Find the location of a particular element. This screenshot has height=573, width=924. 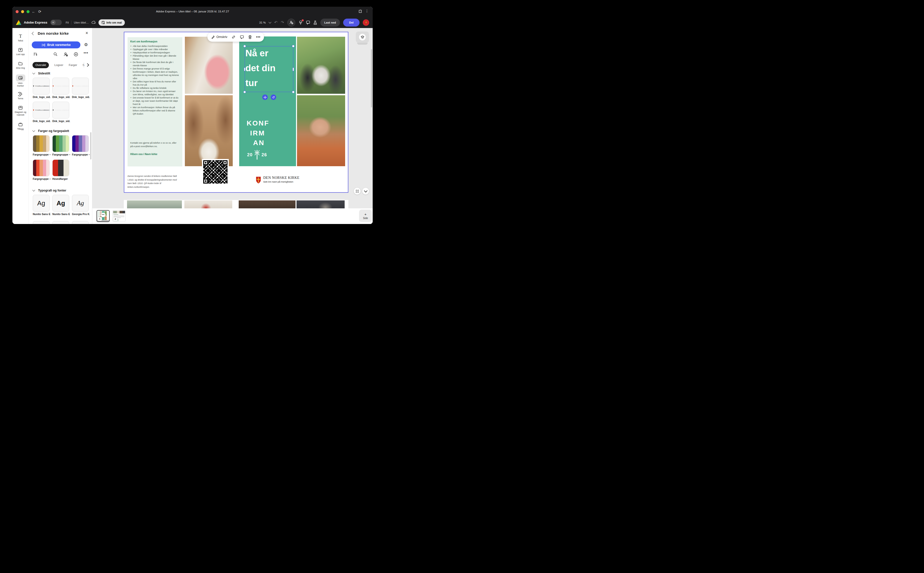

section-sidestilt: Sidestilt is located at coordinates (41, 74).